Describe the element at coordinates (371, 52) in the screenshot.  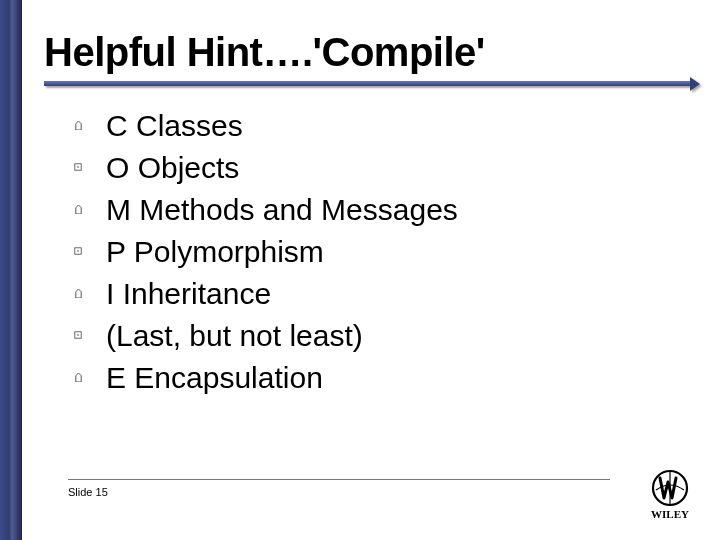
I see `slide-title: Helpful Hint….'Compile'` at that location.